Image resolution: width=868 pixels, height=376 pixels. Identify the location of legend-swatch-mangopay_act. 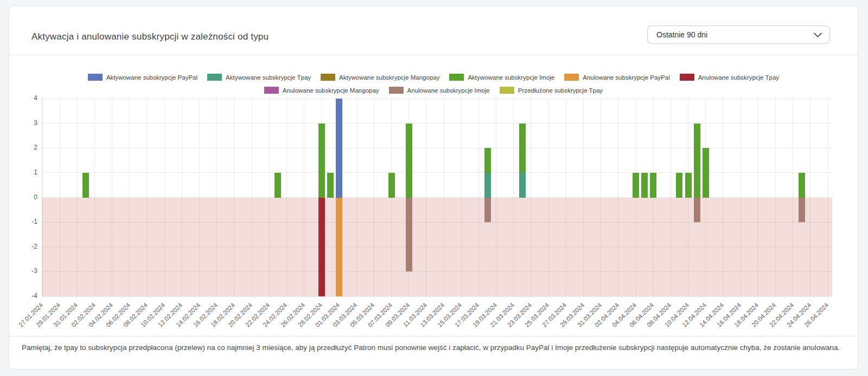
(328, 77).